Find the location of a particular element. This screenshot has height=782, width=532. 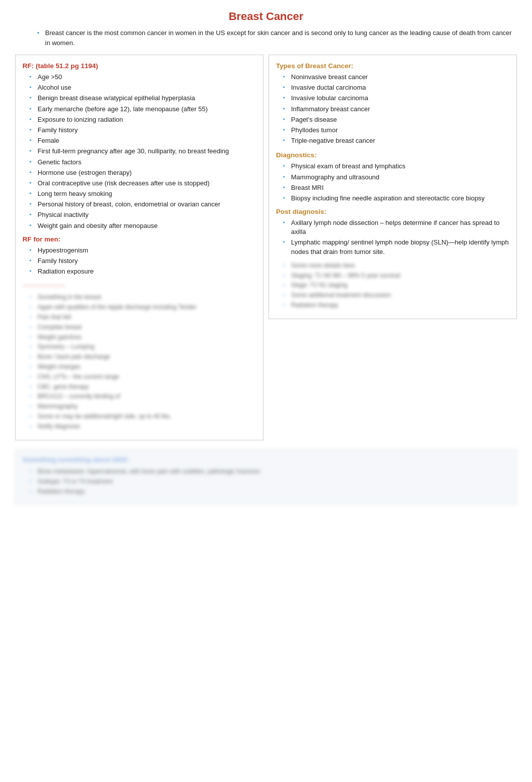

list-item: First full-term pregnancy after age 30, … is located at coordinates (142, 151).